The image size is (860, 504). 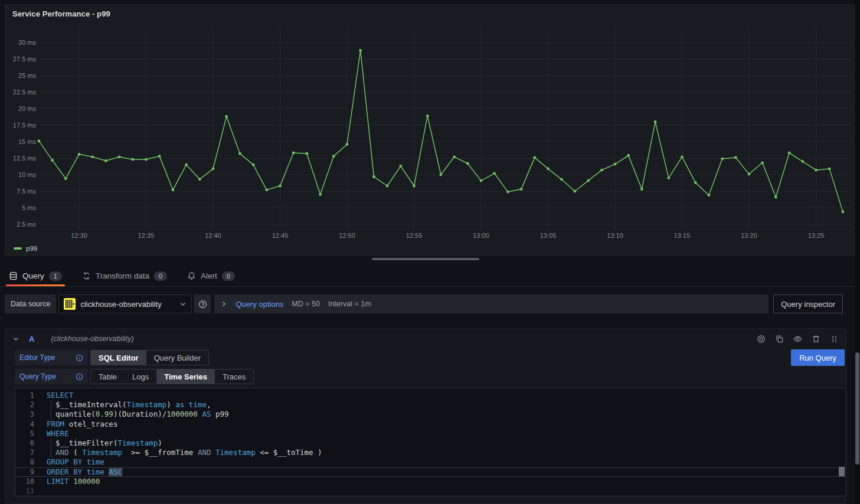 I want to click on editor-type-label-pill: Editor Type, so click(x=51, y=358).